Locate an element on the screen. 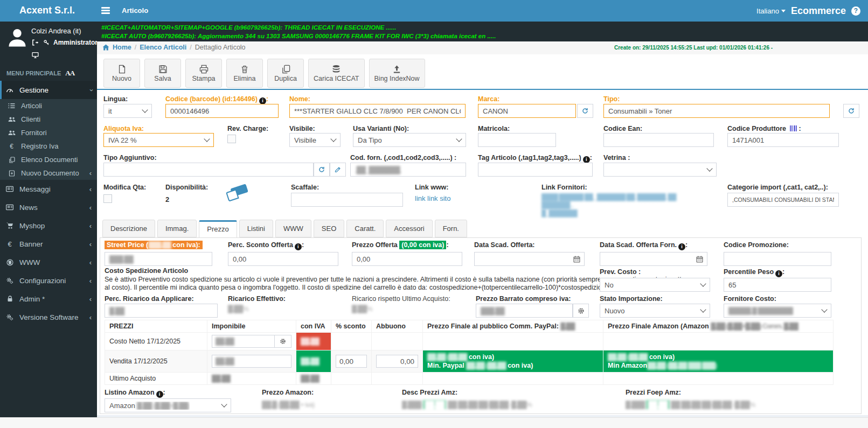 This screenshot has height=428, width=868. prev-costo-select: No is located at coordinates (655, 285).